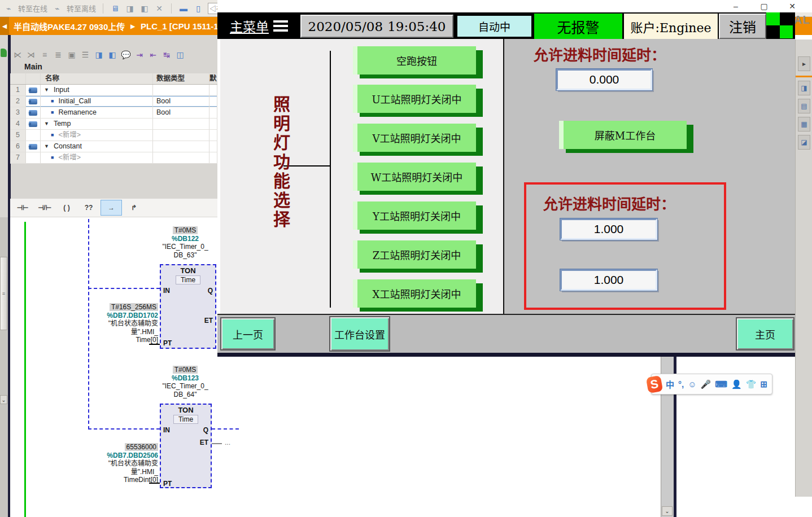 This screenshot has width=812, height=517. I want to click on timer1-ton-block: TON Time IN Q ET PT, so click(188, 306).